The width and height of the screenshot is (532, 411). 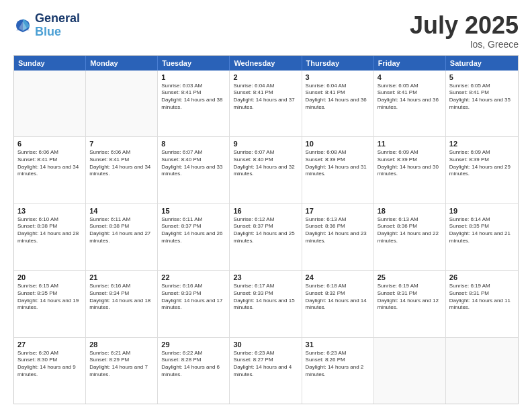 I want to click on day-16: 16Sunrise: 6:12 AMSunset: 8:37 PMDayligh…, so click(x=266, y=237).